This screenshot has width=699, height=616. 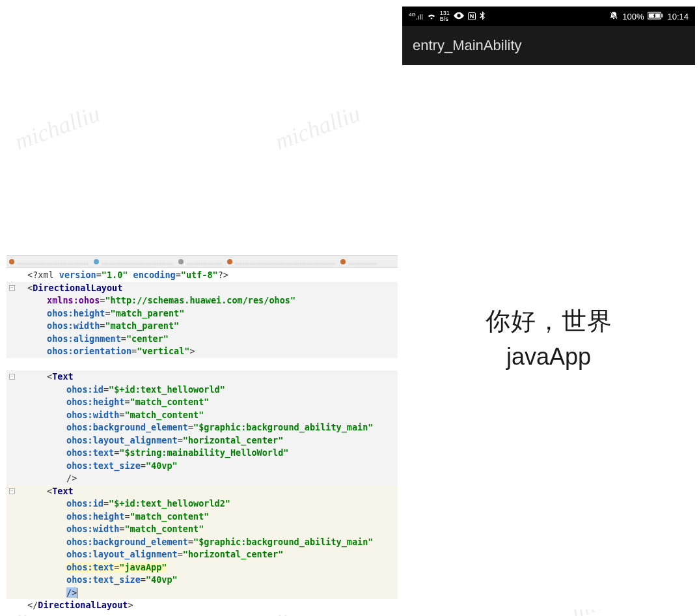 I want to click on network-gen-label: 4G.ıll, so click(x=416, y=16).